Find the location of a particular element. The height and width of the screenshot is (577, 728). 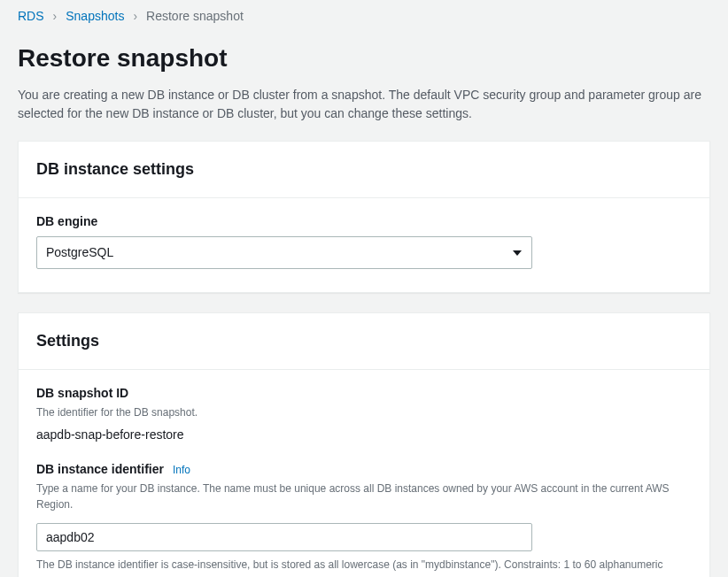

page-title: Restore snapshot is located at coordinates (364, 58).